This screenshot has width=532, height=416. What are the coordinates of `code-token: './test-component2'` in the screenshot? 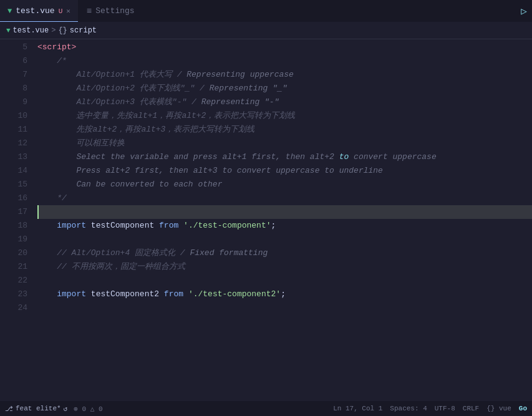 It's located at (235, 294).